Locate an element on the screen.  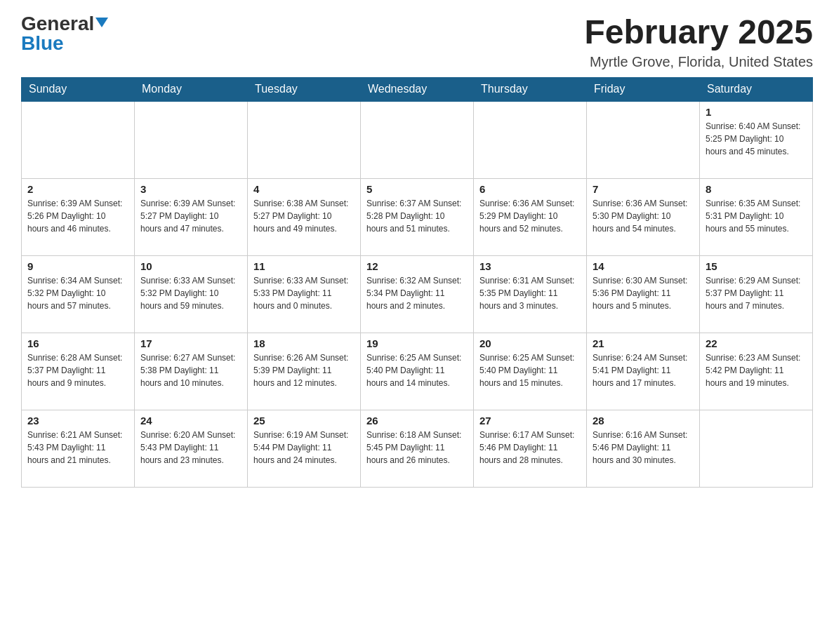
day-number: 10 is located at coordinates (191, 267).